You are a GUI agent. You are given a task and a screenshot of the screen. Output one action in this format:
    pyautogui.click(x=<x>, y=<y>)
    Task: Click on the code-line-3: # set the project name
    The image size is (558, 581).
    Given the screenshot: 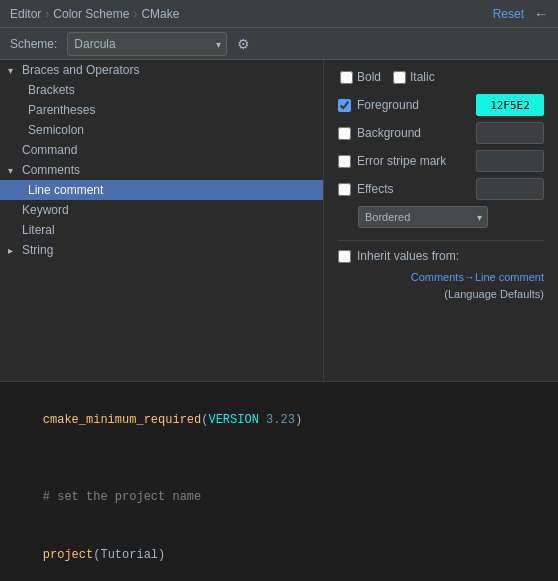 What is the action you would take?
    pyautogui.click(x=279, y=498)
    